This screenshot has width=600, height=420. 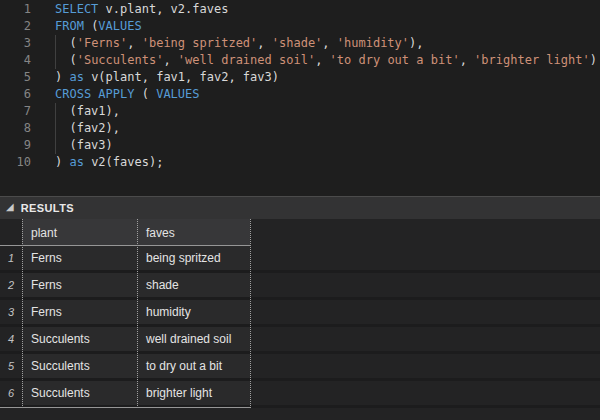 What do you see at coordinates (300, 314) in the screenshot?
I see `table-row: 3Fernshumidity` at bounding box center [300, 314].